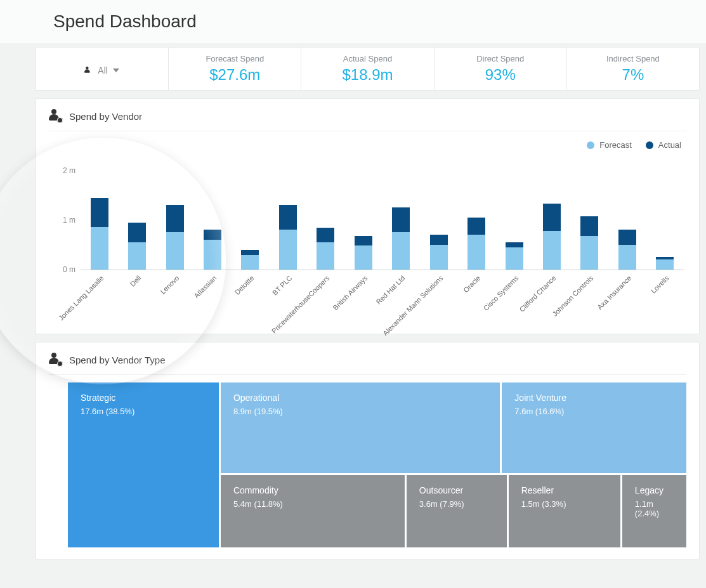 This screenshot has height=588, width=706. What do you see at coordinates (552, 213) in the screenshot?
I see `bar-clifford-chance` at bounding box center [552, 213].